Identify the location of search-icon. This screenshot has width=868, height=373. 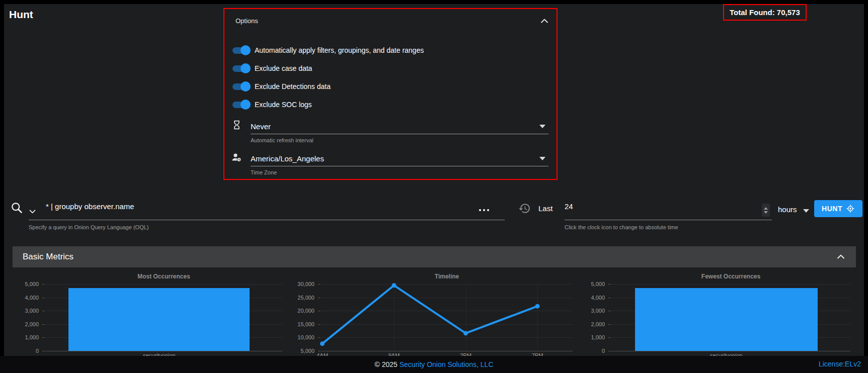
(17, 209).